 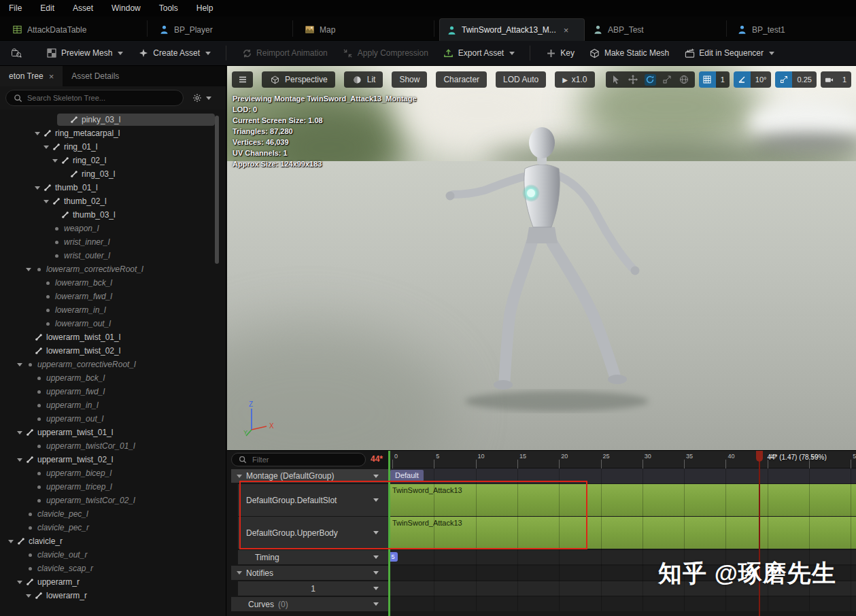 I want to click on doc-tab-bp-player: BP_Player, so click(x=192, y=30).